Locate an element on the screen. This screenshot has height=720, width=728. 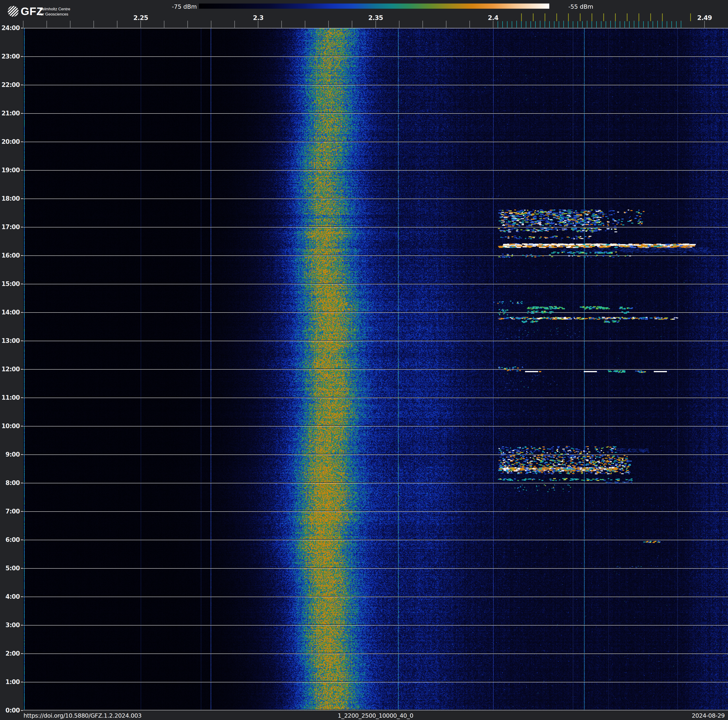
hour-label: 22:00 is located at coordinates (10, 85).